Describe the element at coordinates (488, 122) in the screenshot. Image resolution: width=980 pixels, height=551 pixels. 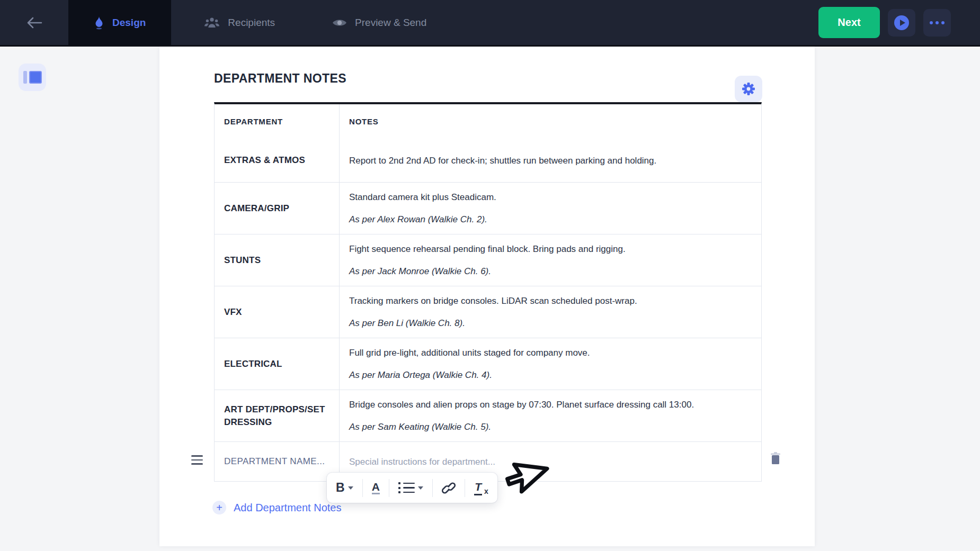
I see `table-header-row: DEPARTMENT NOTES` at that location.